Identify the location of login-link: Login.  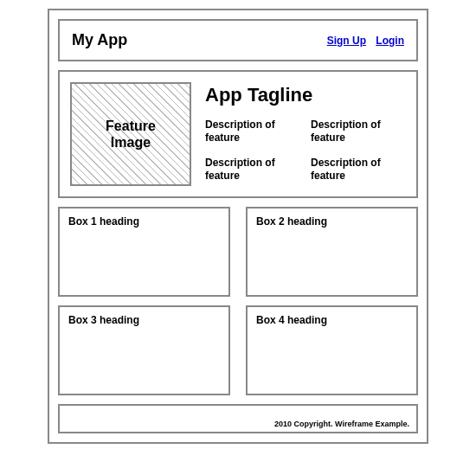
(389, 41).